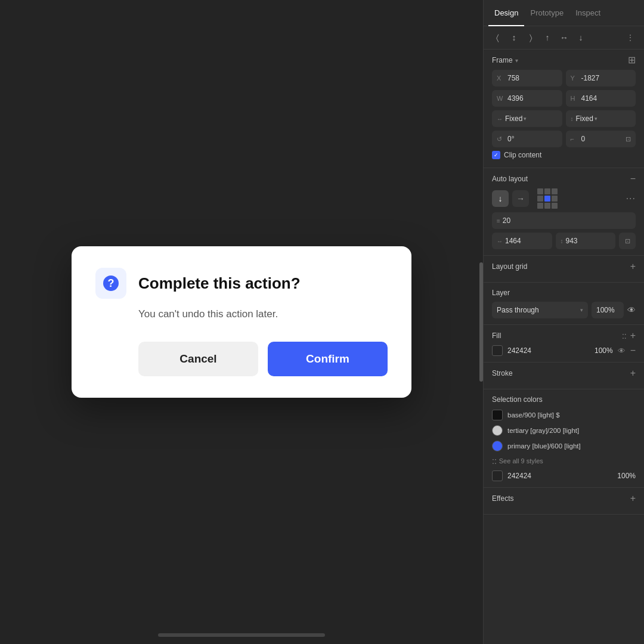 Image resolution: width=644 pixels, height=644 pixels. Describe the element at coordinates (581, 38) in the screenshot. I see `align-bottom-icon: ↓` at that location.